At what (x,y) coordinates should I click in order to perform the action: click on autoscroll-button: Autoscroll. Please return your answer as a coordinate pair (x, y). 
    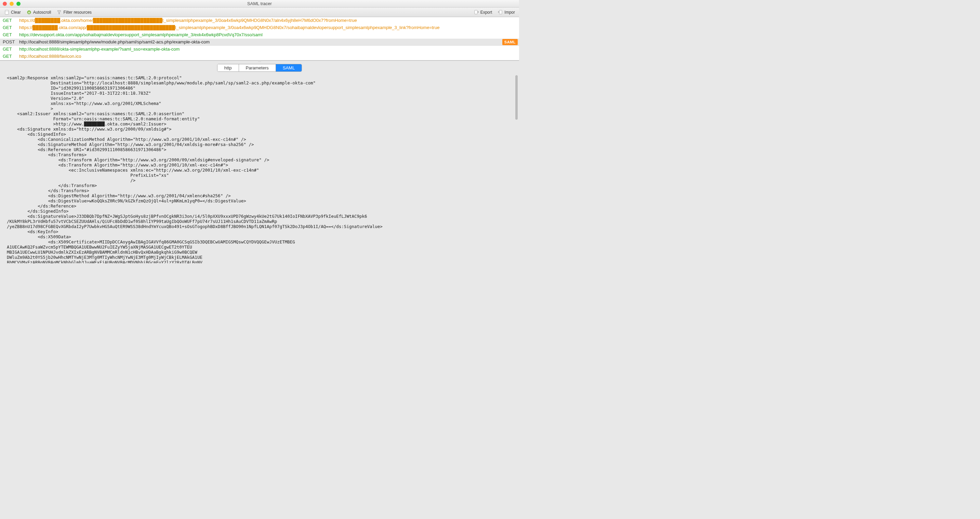
    Looking at the image, I should click on (39, 12).